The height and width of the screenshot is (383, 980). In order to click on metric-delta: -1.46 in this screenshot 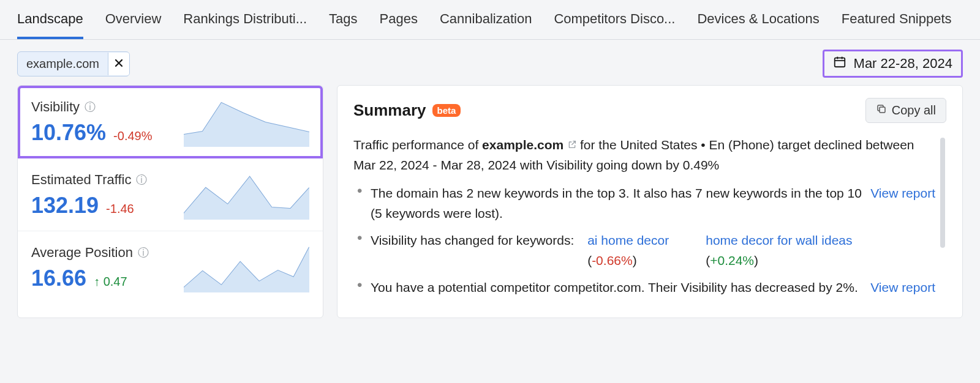, I will do `click(120, 209)`.